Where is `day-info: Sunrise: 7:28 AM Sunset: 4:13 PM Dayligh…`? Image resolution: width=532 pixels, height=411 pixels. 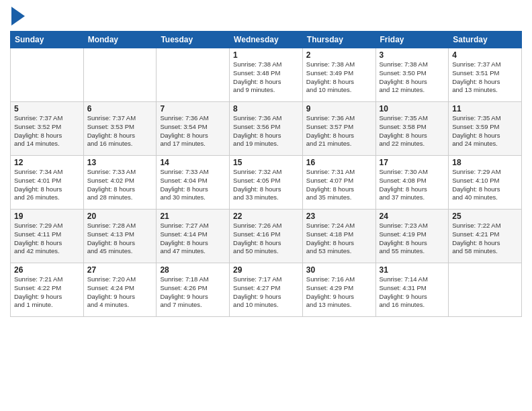 day-info: Sunrise: 7:28 AM Sunset: 4:13 PM Dayligh… is located at coordinates (120, 239).